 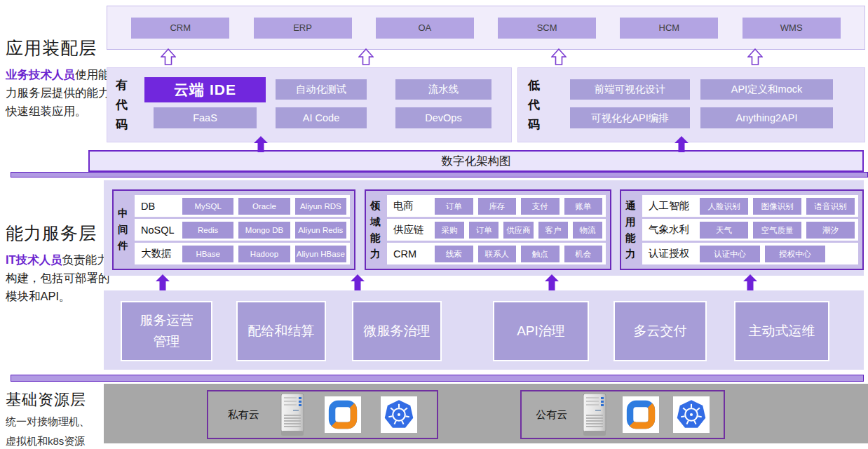 I want to click on capability-layer-role: IT技术人员, so click(x=34, y=260).